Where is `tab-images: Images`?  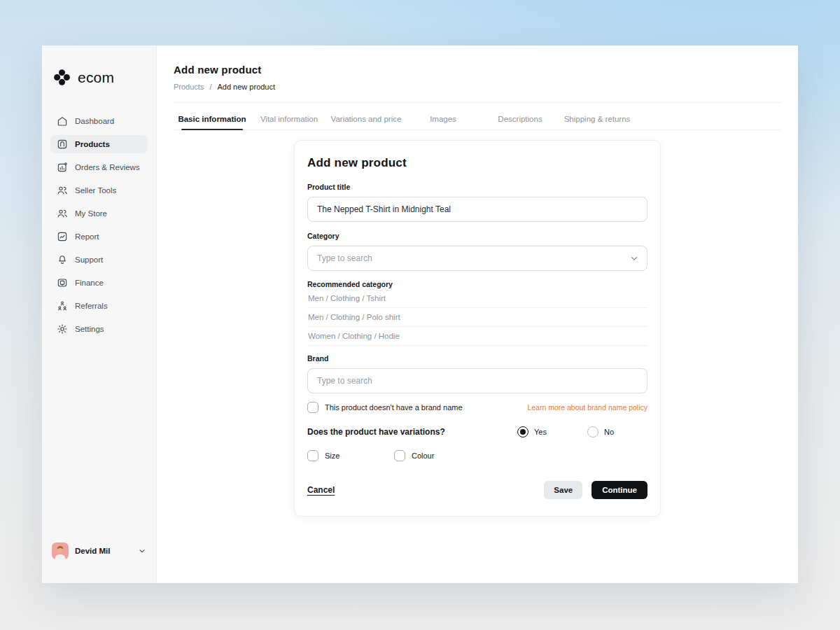
tab-images: Images is located at coordinates (443, 119).